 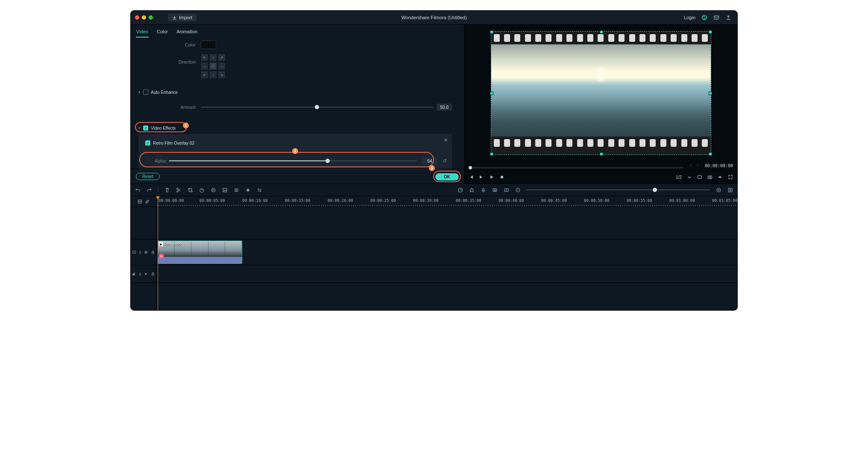 I want to click on link-icon, so click(x=147, y=201).